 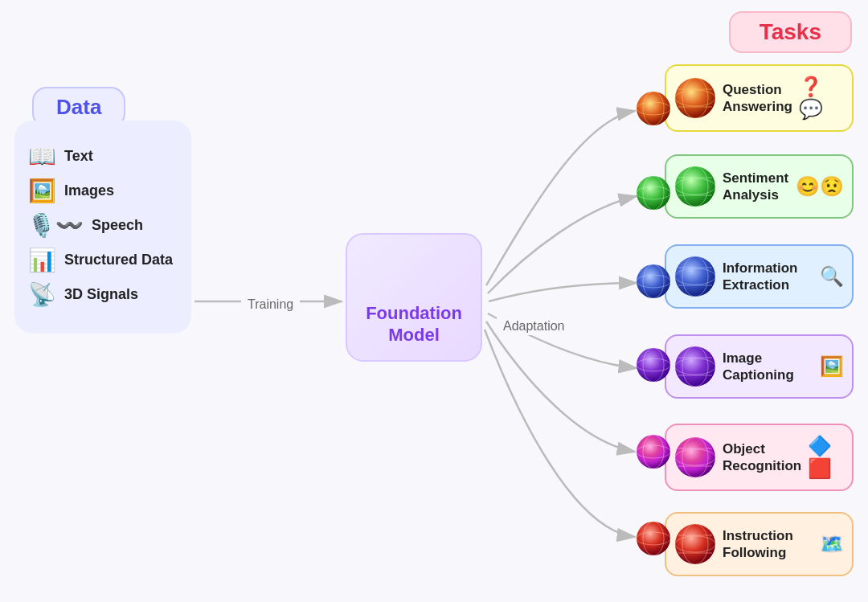 I want to click on data-panel: 📖 Text 🖼️ Images 🎙️〰️ Speech 📊 Structure…, so click(x=103, y=227).